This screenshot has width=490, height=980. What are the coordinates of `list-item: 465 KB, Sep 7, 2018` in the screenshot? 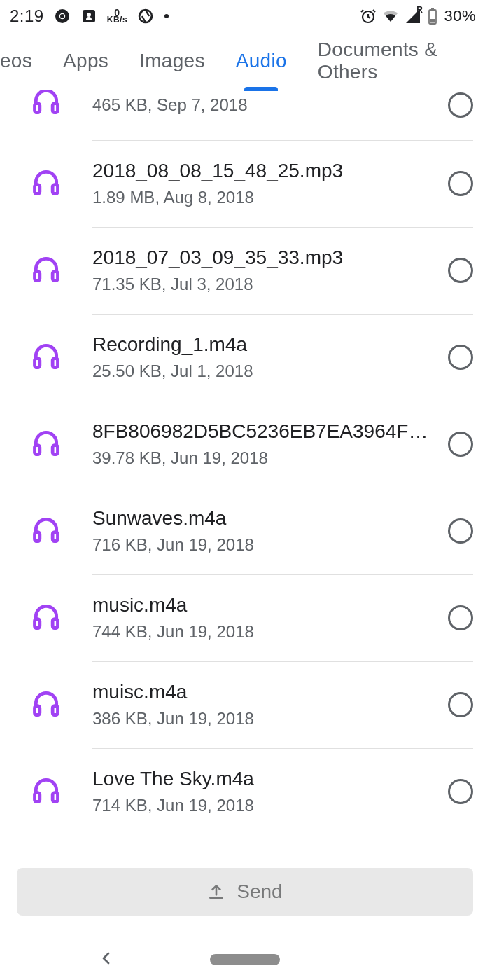 It's located at (245, 115).